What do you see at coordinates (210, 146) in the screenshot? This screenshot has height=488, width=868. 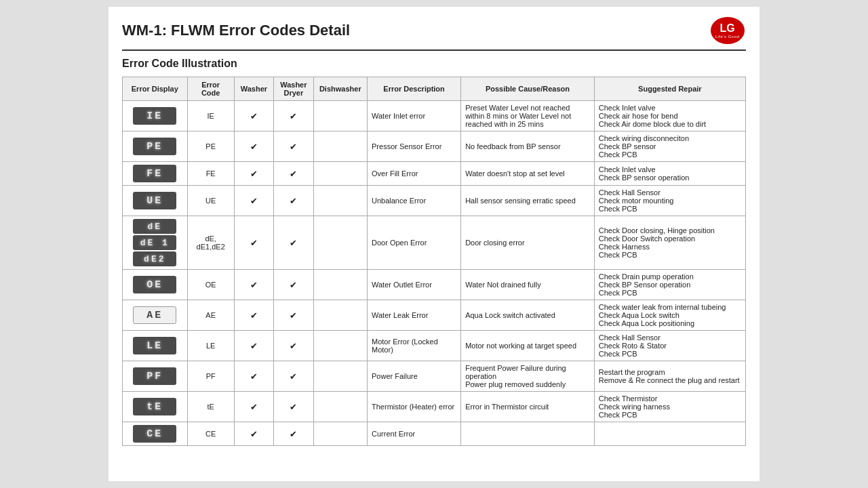 I see `cell-code: PE` at bounding box center [210, 146].